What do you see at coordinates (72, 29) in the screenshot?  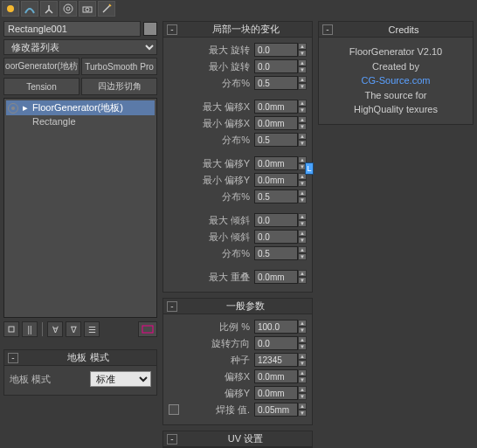 I see `object-name-input` at bounding box center [72, 29].